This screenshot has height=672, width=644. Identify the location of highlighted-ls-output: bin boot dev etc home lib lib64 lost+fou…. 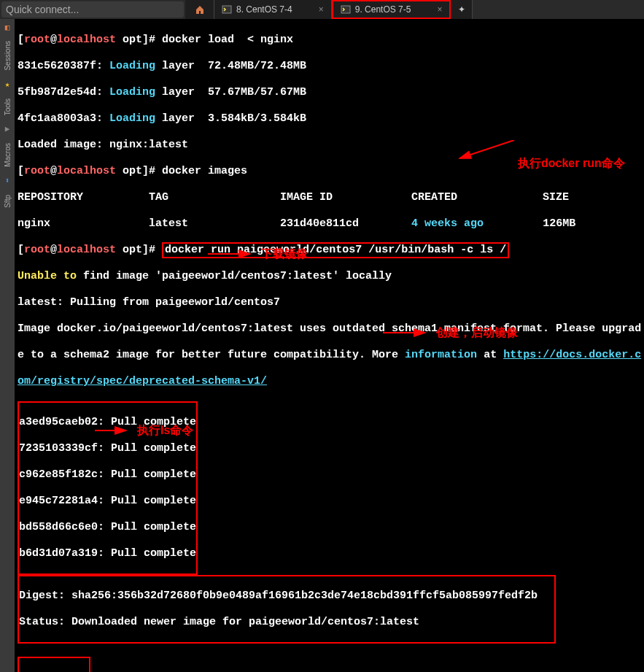
(54, 664).